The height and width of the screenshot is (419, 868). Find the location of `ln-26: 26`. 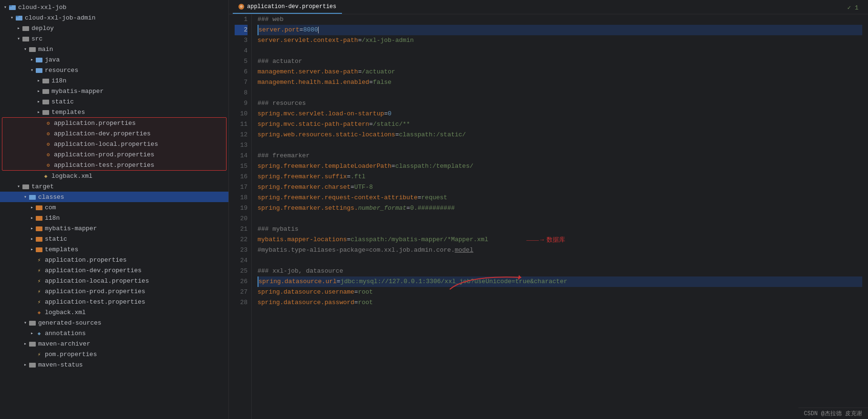

ln-26: 26 is located at coordinates (241, 282).